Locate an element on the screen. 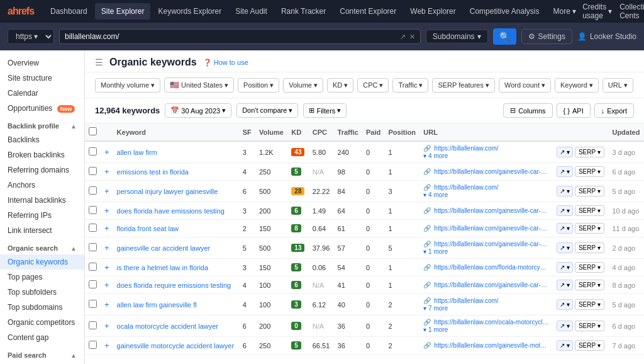 This screenshot has width=644, height=364. trend-btn-10: ↗ ▾ is located at coordinates (565, 345).